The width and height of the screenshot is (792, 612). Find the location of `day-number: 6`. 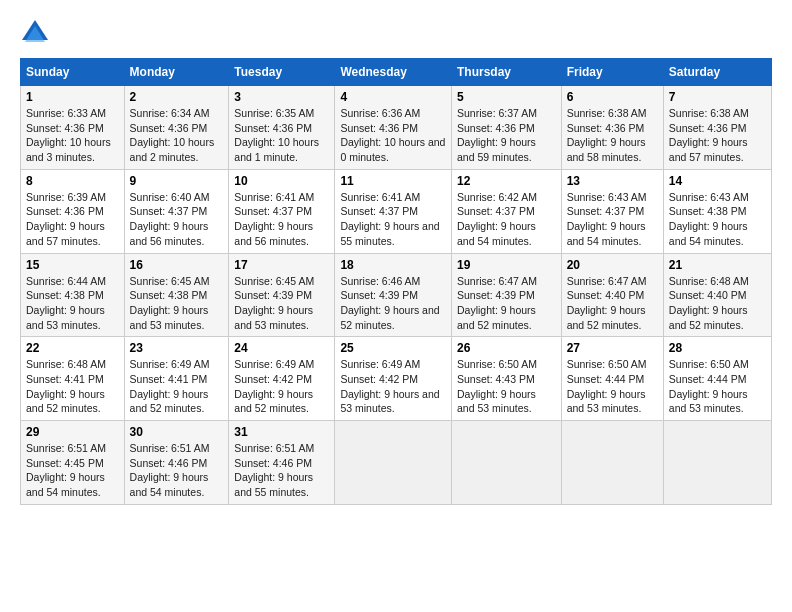

day-number: 6 is located at coordinates (612, 97).